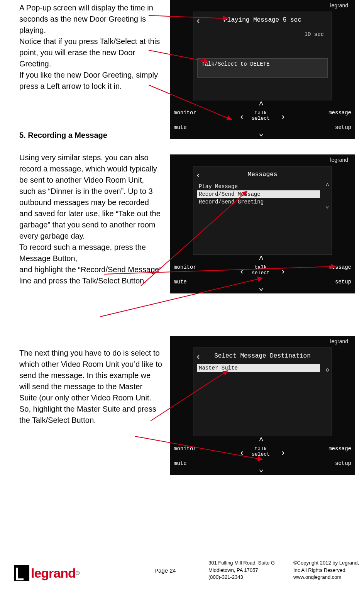  I want to click on screen-subline: 10 sec, so click(314, 34).